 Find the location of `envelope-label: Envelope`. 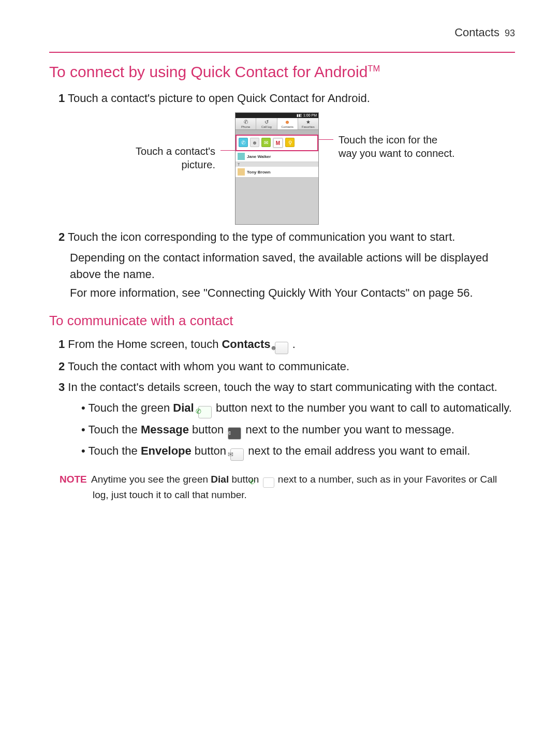

envelope-label: Envelope is located at coordinates (166, 450).